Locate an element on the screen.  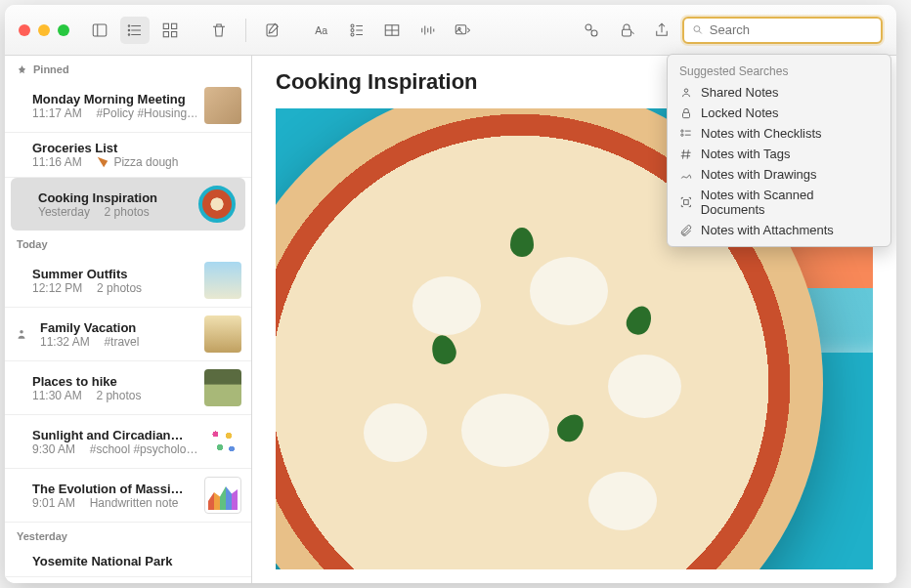
window-controls is located at coordinates (44, 30).